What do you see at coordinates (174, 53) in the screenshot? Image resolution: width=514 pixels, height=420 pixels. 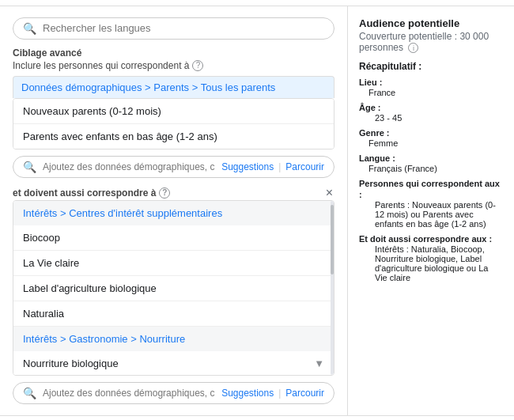 I see `advanced-targeting-label: Ciblage avancé` at bounding box center [174, 53].